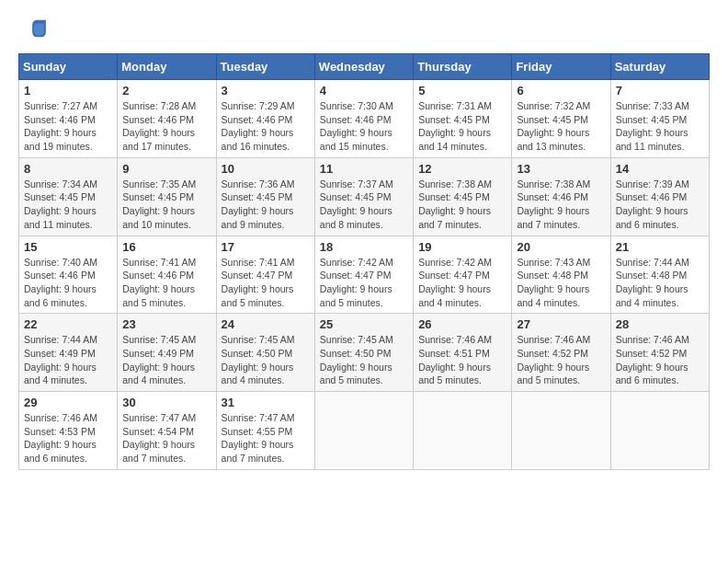 Image resolution: width=728 pixels, height=563 pixels. I want to click on day-info: Sunrise: 7:38 AM Sunset: 4:46 PM Dayligh…, so click(561, 204).